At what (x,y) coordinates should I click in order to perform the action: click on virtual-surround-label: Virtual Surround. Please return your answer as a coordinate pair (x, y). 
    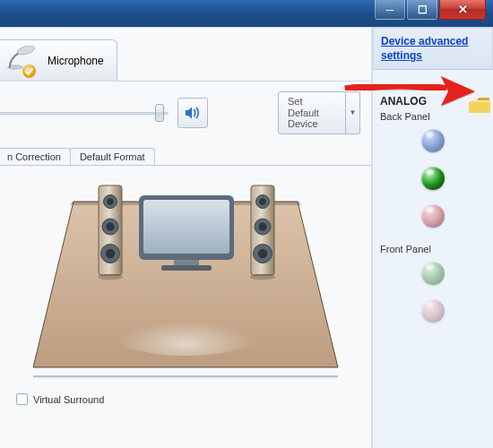
    Looking at the image, I should click on (68, 400).